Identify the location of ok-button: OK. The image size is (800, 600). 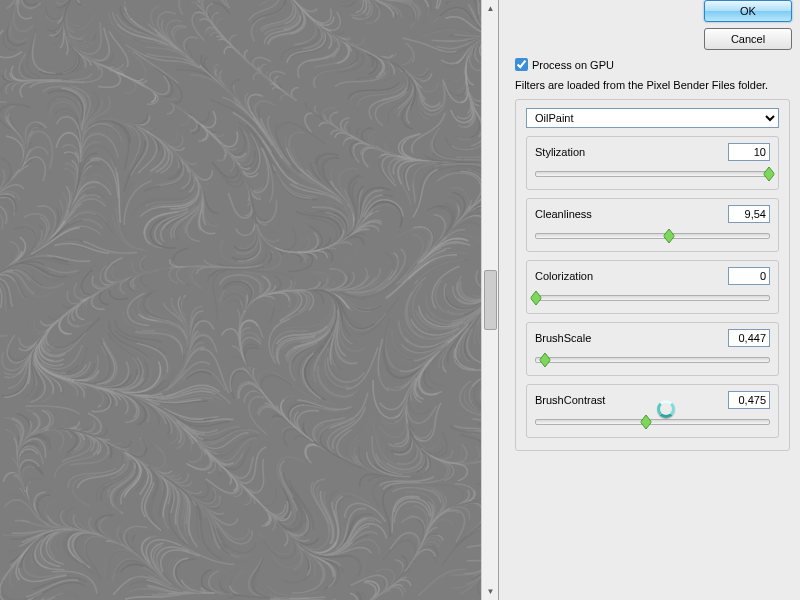
(748, 11).